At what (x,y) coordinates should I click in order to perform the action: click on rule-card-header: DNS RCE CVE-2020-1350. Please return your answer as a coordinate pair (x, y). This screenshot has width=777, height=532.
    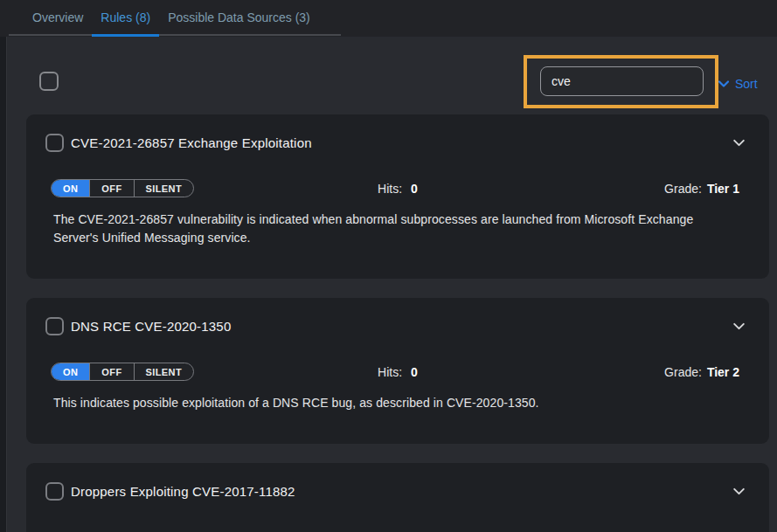
    Looking at the image, I should click on (398, 316).